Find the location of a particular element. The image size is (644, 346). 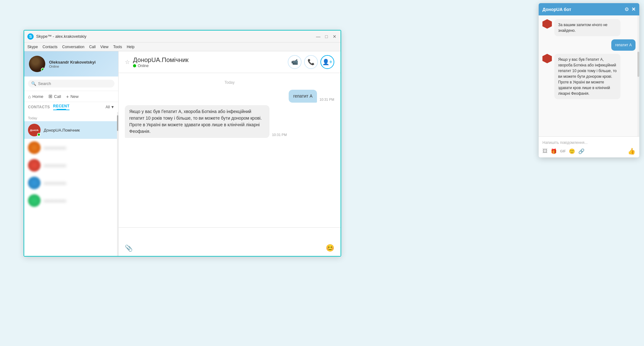

donor-avatar: ДонUA is located at coordinates (34, 130).